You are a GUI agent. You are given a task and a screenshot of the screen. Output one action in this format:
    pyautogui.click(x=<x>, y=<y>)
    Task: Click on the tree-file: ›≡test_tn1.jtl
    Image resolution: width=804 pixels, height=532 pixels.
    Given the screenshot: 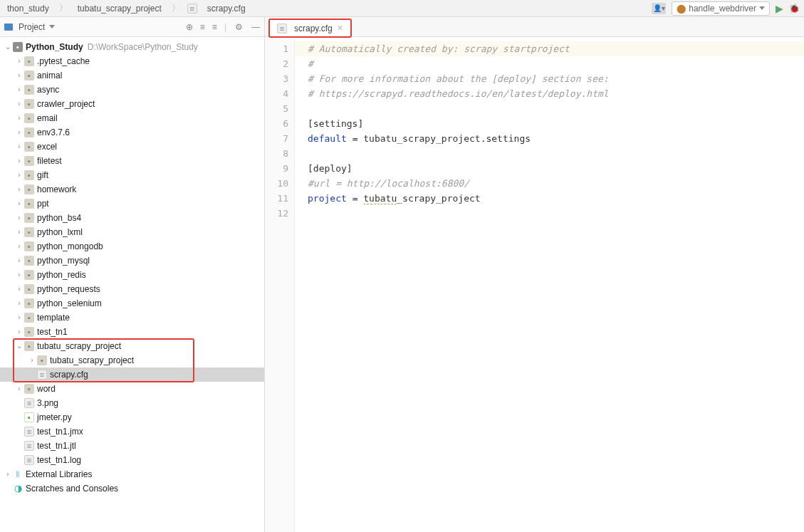 What is the action you would take?
    pyautogui.click(x=132, y=446)
    